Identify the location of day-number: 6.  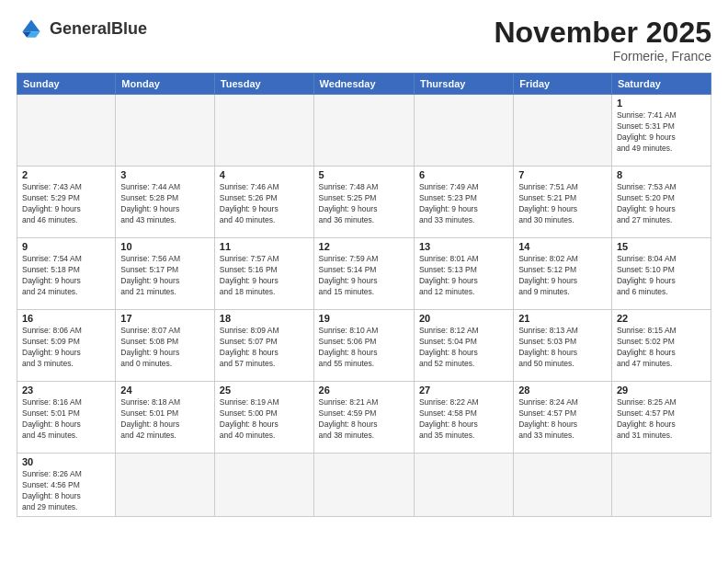
(463, 175).